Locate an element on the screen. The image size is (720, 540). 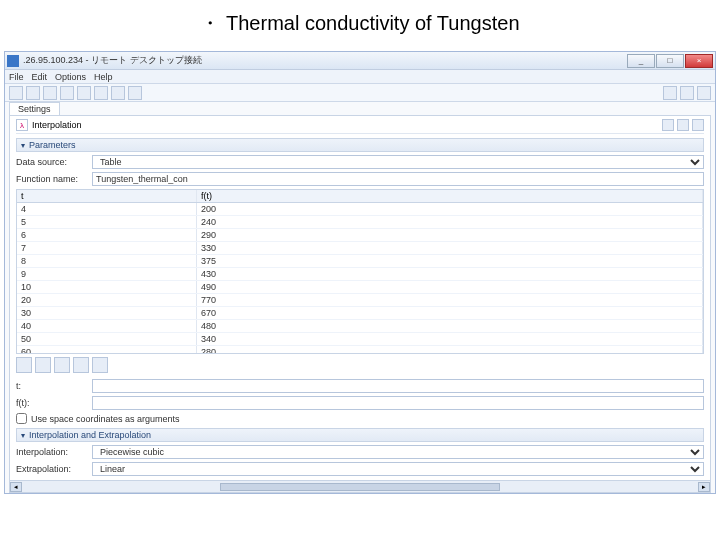
menu-file: File is located at coordinates (16, 77).